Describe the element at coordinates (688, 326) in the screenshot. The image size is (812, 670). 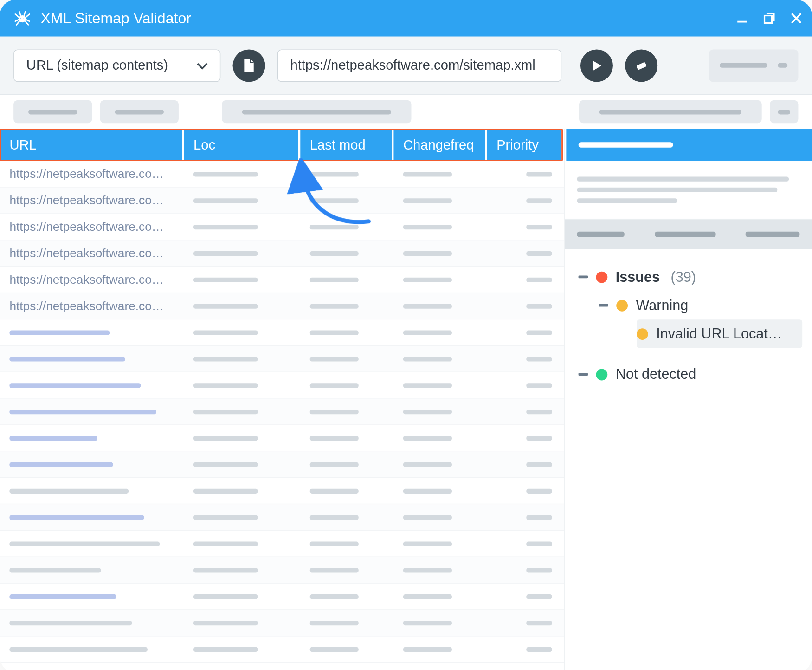
I see `issues-tree: Issues (39) Warning Invalid URL Locat… N…` at that location.